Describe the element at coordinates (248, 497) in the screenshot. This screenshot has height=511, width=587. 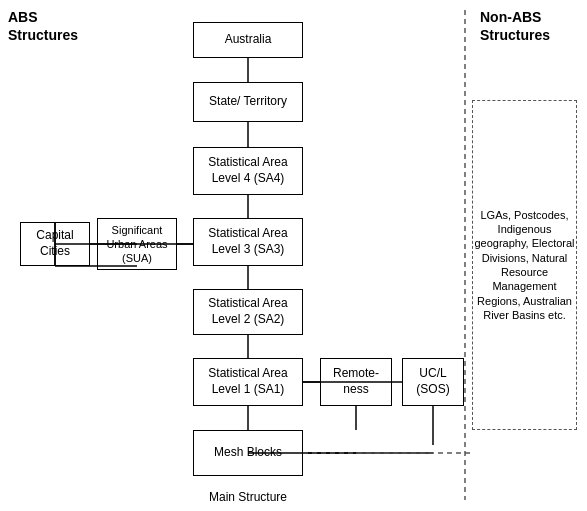
I see `main-structure-label: Main Structure` at that location.